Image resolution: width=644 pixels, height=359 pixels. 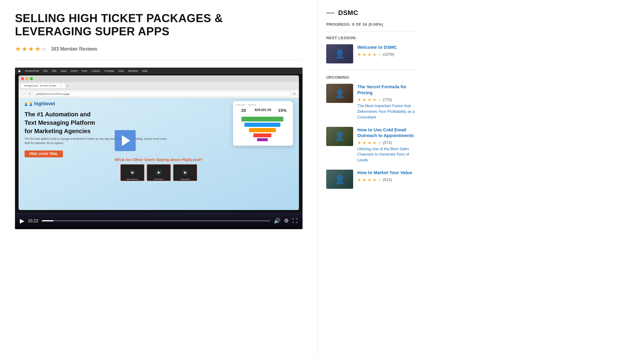 What do you see at coordinates (387, 90) in the screenshot?
I see `lesson-title-secret: The Secret Formula for Pricing` at bounding box center [387, 90].